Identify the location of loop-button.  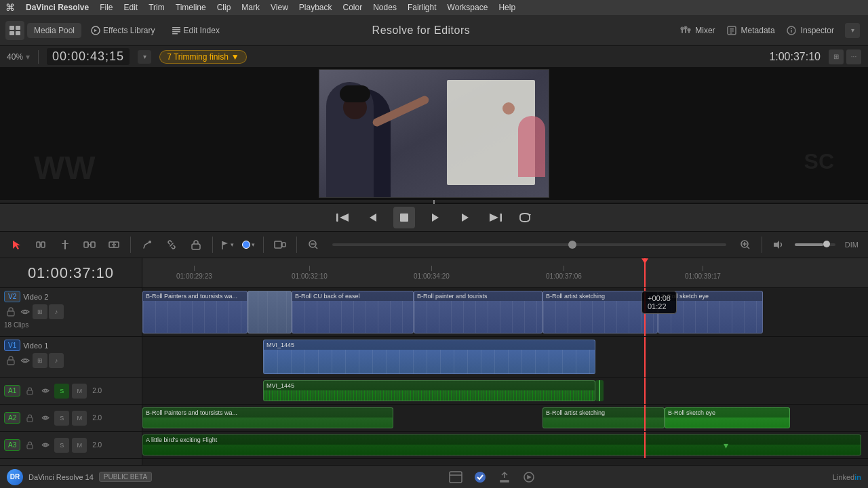
(525, 218).